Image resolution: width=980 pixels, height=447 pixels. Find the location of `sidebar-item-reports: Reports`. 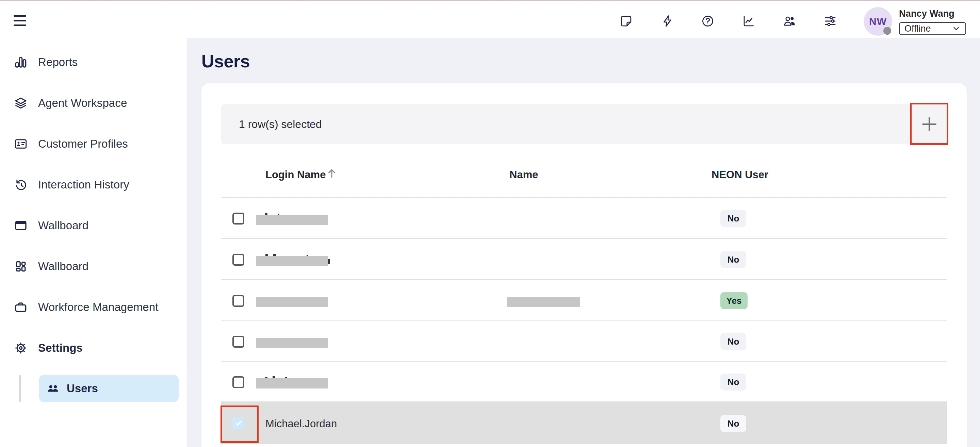

sidebar-item-reports: Reports is located at coordinates (94, 62).